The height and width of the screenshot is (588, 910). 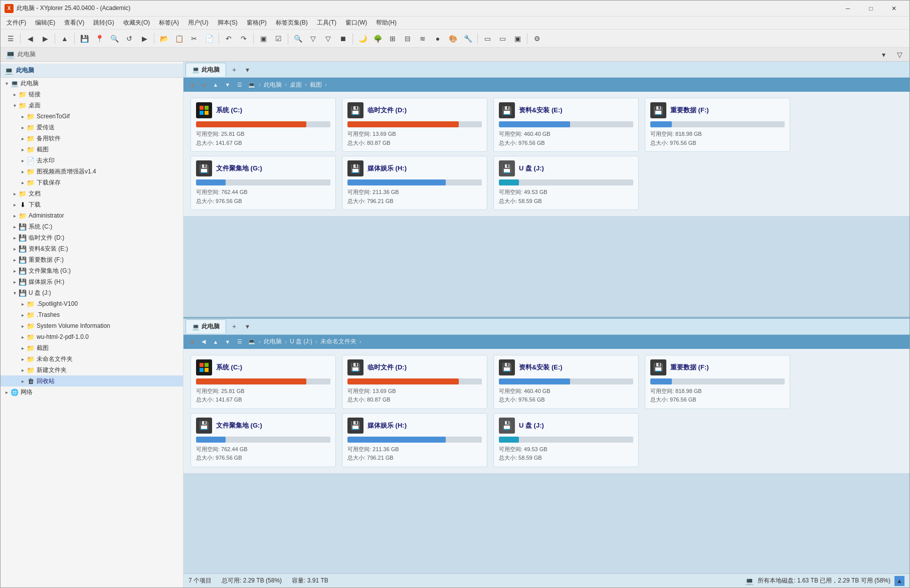 I want to click on up-button: ▲, so click(x=65, y=39).